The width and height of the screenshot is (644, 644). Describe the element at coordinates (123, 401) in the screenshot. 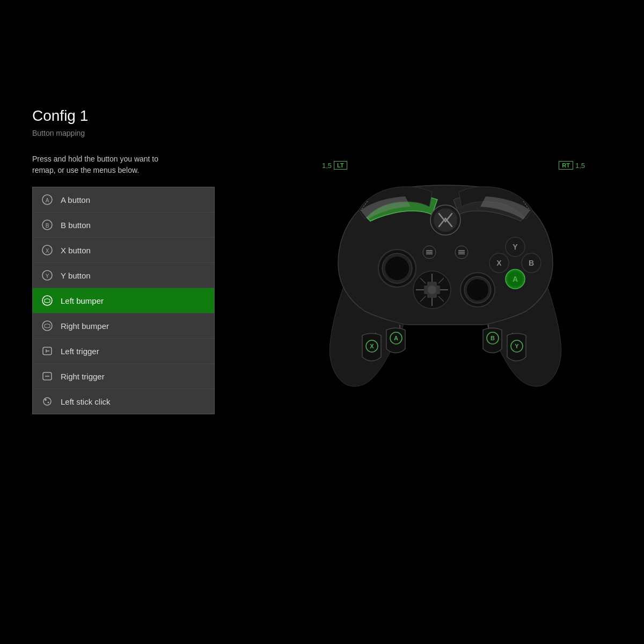

I see `left-stick-click-item: Left stick click` at that location.